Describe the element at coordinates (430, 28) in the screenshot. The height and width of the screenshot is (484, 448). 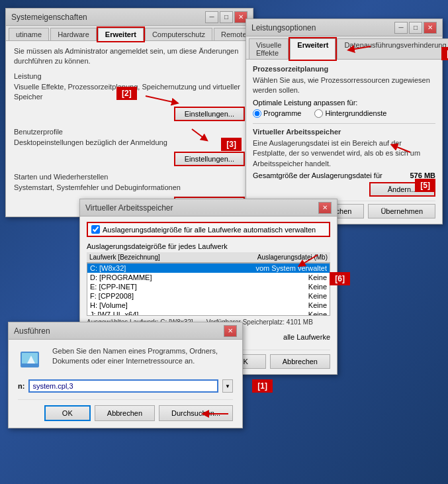
I see `leistung-close: ✕` at that location.